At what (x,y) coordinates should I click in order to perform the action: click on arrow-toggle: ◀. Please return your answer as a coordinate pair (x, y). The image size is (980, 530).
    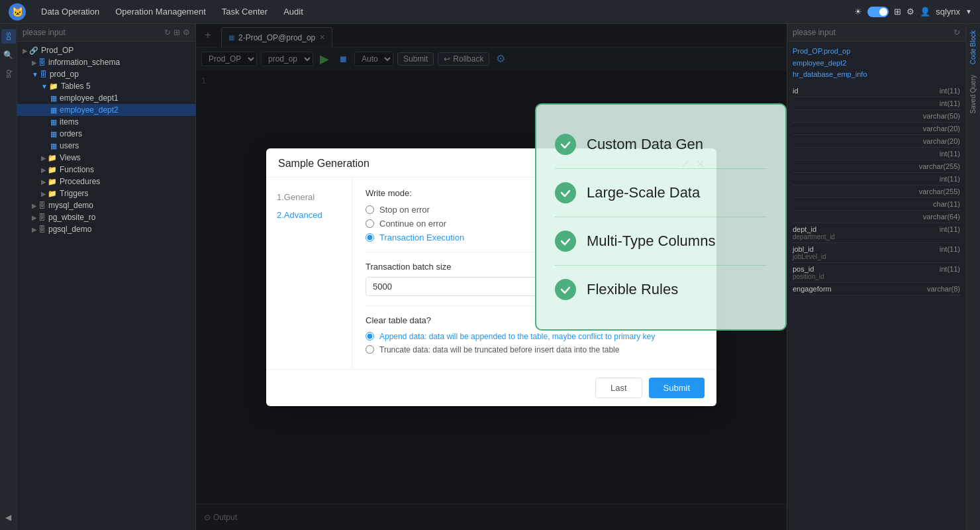
    Looking at the image, I should click on (9, 517).